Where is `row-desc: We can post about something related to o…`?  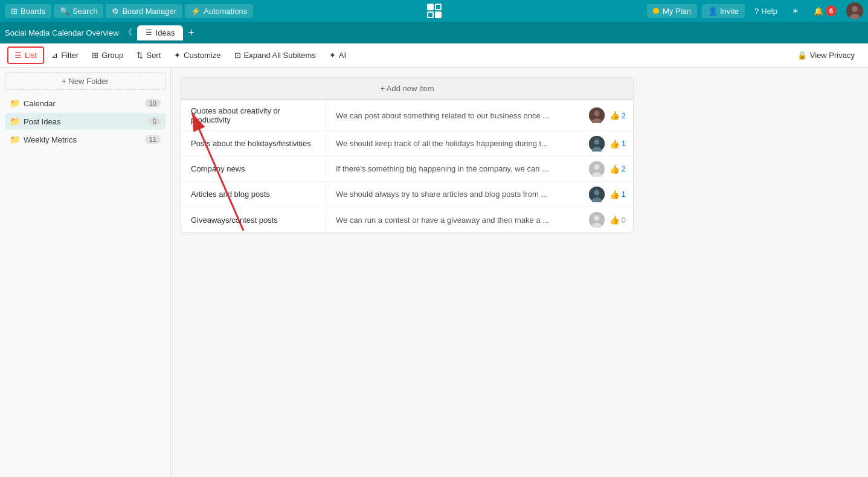 row-desc: We can post about something related to o… is located at coordinates (458, 116).